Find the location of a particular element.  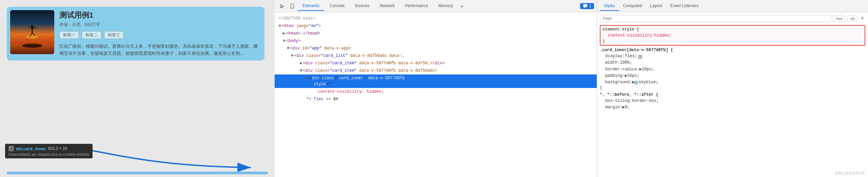

hov-toggle-btn: :hov is located at coordinates (839, 19).